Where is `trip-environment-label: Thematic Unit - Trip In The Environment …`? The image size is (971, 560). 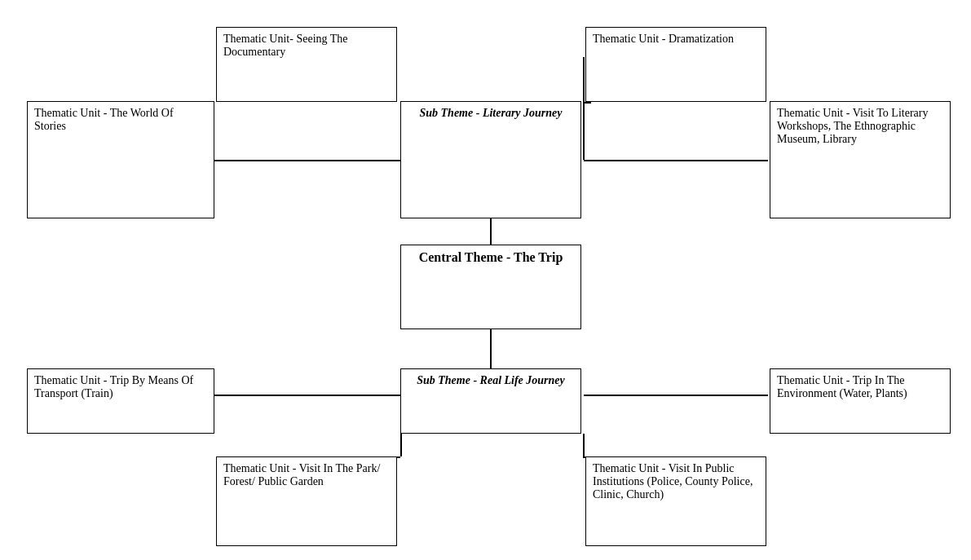
trip-environment-label: Thematic Unit - Trip In The Environment … is located at coordinates (842, 386).